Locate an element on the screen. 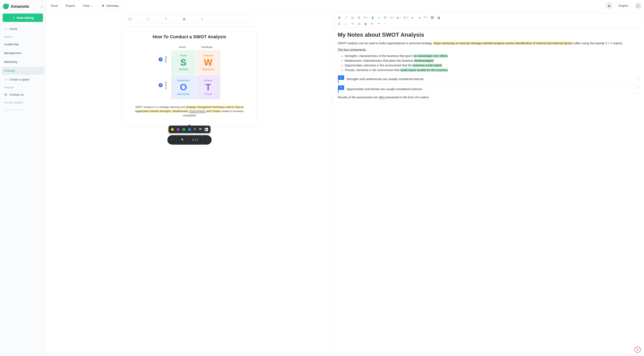 The height and width of the screenshot is (356, 644). list-item: Weaknesses: characteristics that place t… is located at coordinates (492, 61).